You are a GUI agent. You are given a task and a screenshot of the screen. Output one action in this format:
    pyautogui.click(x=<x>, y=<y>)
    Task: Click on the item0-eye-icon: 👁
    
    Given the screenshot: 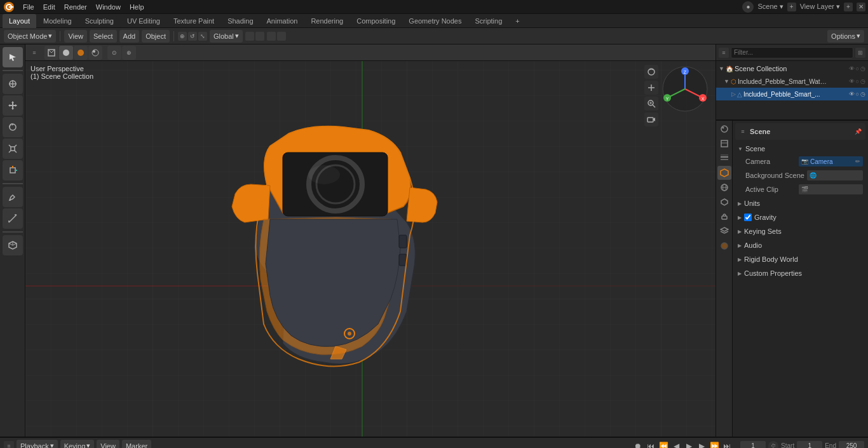 What is the action you would take?
    pyautogui.click(x=851, y=81)
    